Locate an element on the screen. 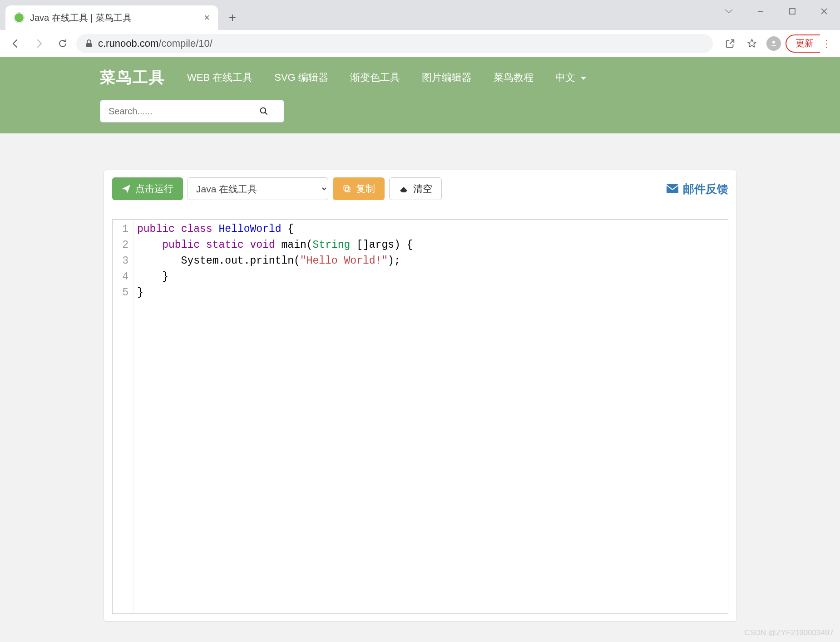  lock-icon is located at coordinates (89, 44).